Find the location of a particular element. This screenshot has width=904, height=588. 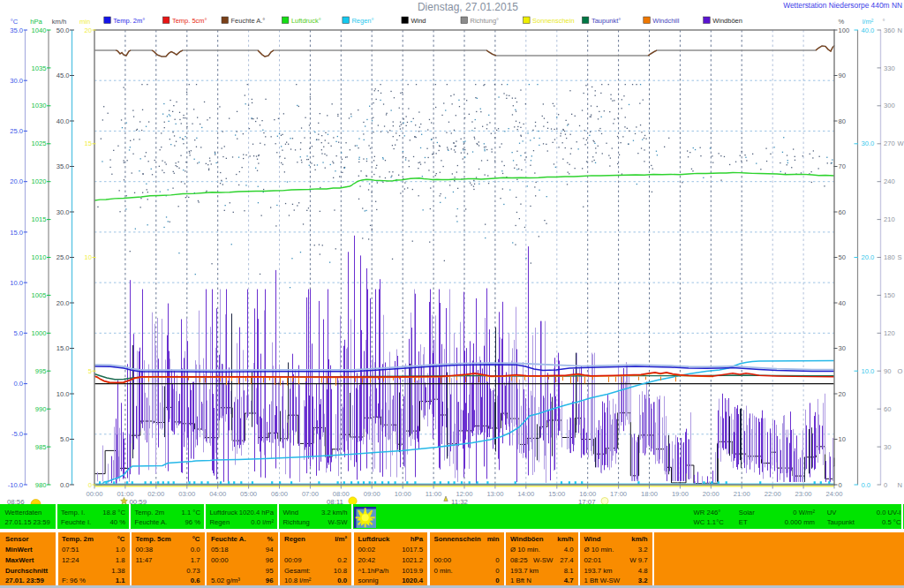

svg-text: 14:00 is located at coordinates (526, 494).